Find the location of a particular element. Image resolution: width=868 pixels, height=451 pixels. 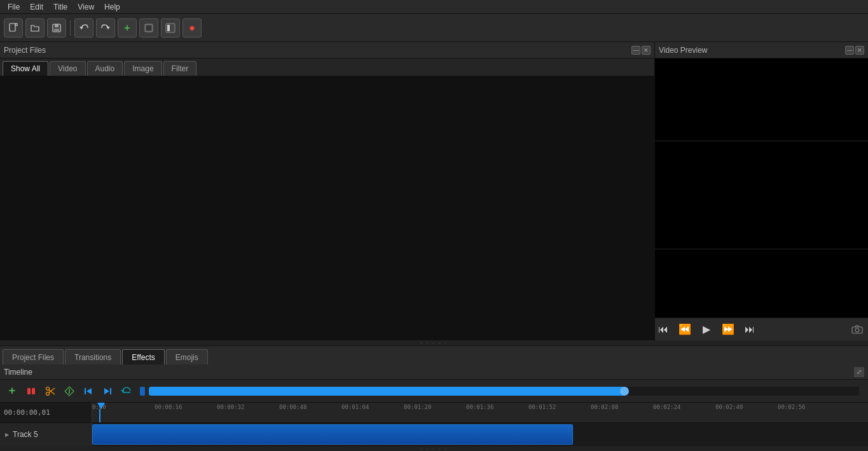

play-button: ▶ is located at coordinates (706, 330).